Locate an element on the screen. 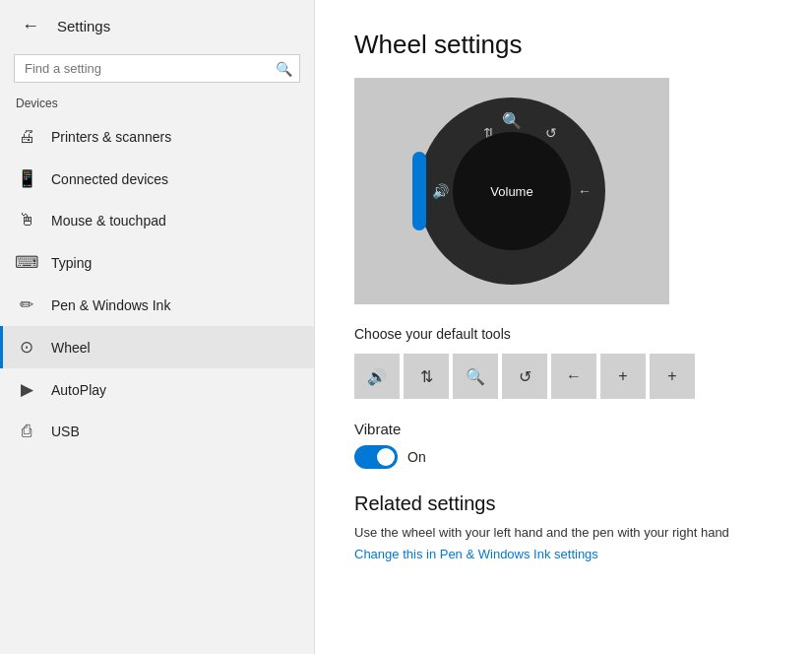 The width and height of the screenshot is (812, 654). vibrate-section: Vibrate On is located at coordinates (563, 445).